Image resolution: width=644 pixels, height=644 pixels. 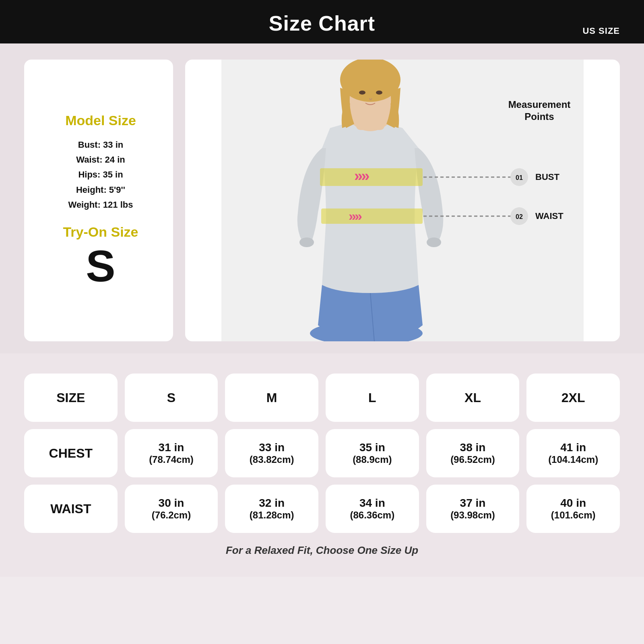 I want to click on model-hips: Hips: 35 in, so click(x=101, y=175).